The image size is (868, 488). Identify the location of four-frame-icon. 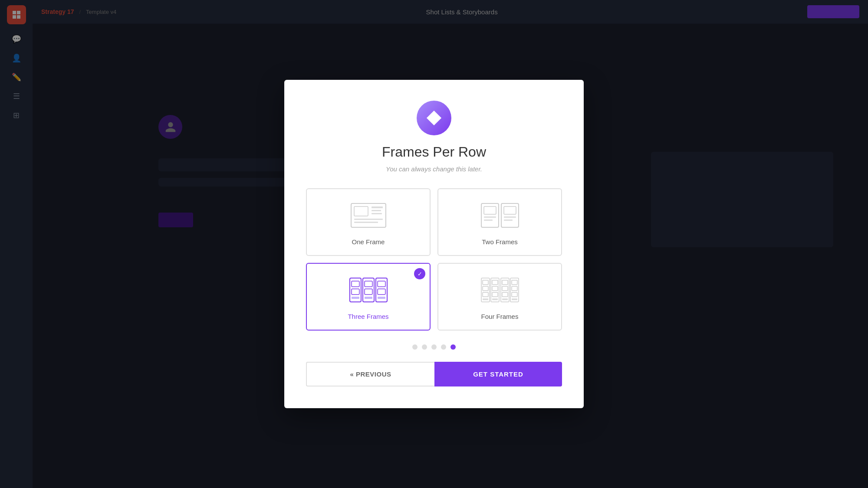
(500, 291).